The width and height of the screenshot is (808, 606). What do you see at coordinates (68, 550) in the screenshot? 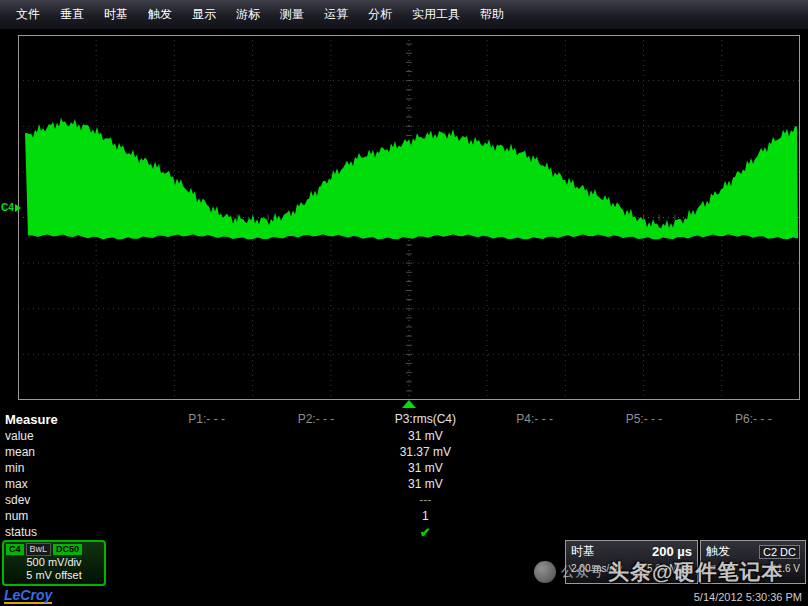
I see `channel-coupling-badge: DC50` at bounding box center [68, 550].